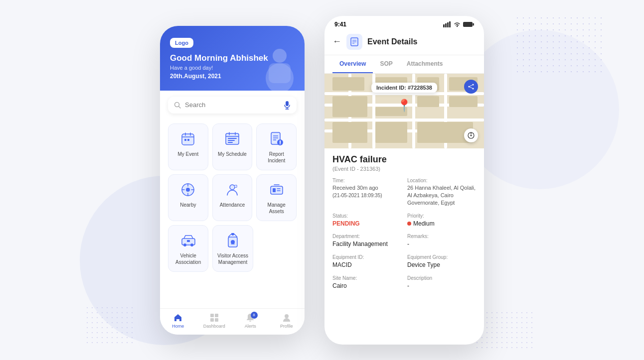 This screenshot has width=644, height=360. What do you see at coordinates (354, 42) in the screenshot?
I see `event-details-icon` at bounding box center [354, 42].